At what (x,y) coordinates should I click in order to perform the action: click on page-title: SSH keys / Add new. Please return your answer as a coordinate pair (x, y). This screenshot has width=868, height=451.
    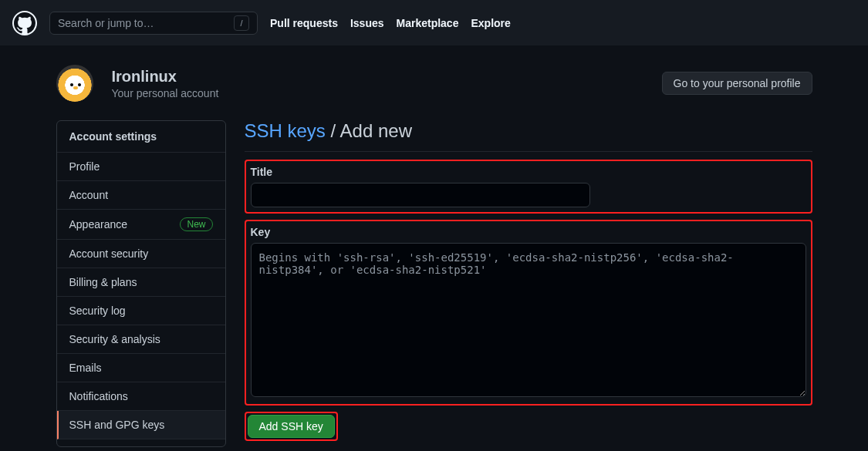
    Looking at the image, I should click on (529, 131).